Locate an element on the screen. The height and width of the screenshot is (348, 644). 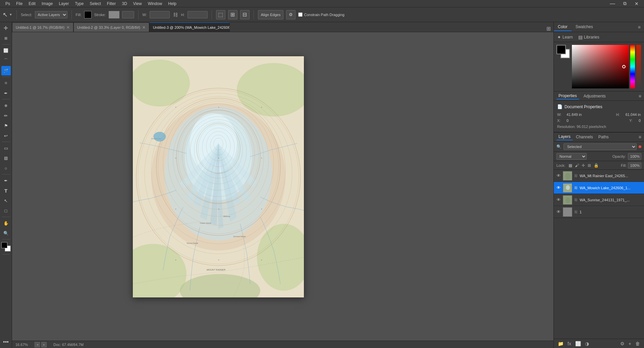
layer-item-4: 👁 ⛓ 1 is located at coordinates (599, 212).